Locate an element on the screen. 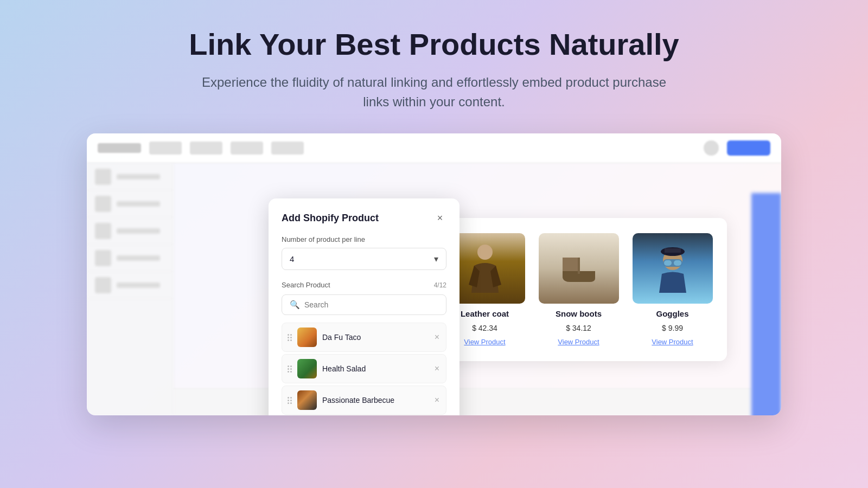  product-card-boots: Snow boots $ 34.12 View Product is located at coordinates (578, 290).